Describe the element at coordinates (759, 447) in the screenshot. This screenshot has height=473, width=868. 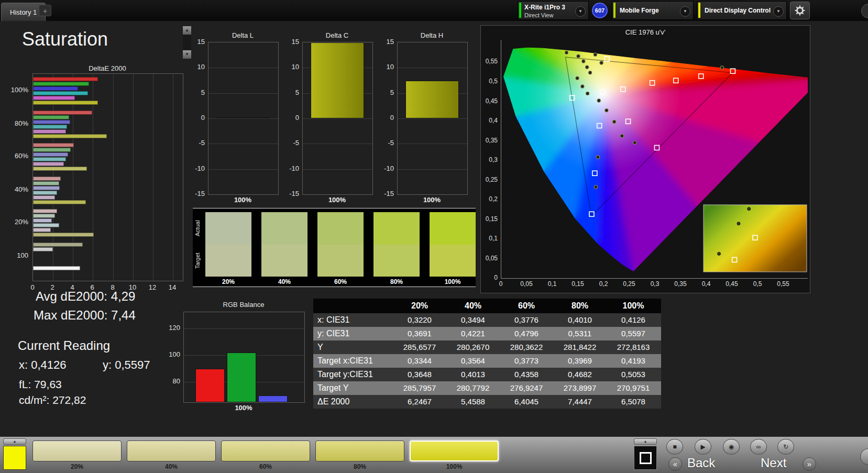
I see `continuous-read-button: ∞` at that location.